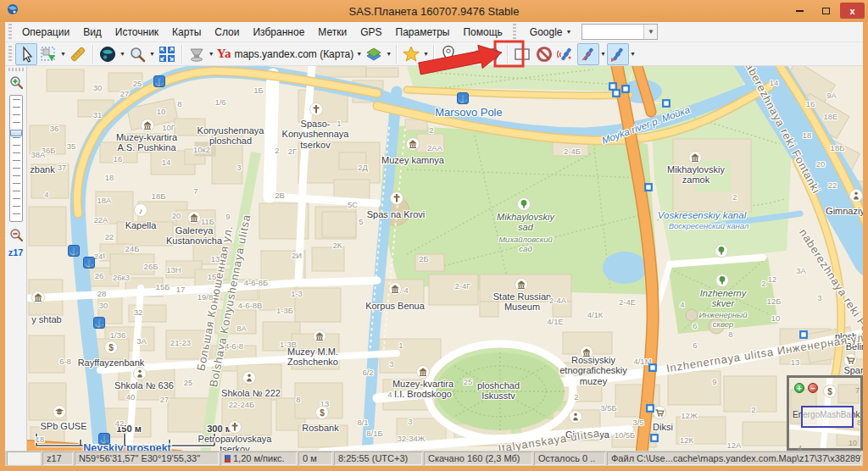 This screenshot has height=471, width=868. Describe the element at coordinates (434, 11) in the screenshot. I see `title-bar: SAS.Планета 160707.9476 Stable x` at that location.